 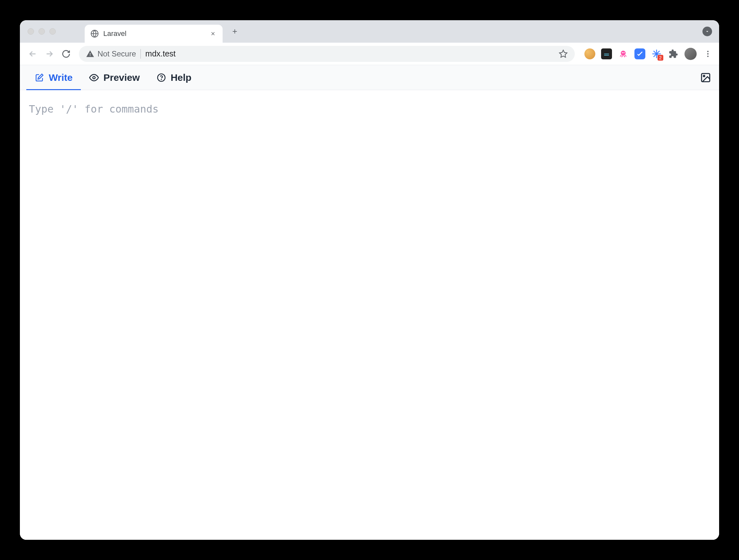 What do you see at coordinates (53, 78) in the screenshot?
I see `tab-write: Write` at bounding box center [53, 78].